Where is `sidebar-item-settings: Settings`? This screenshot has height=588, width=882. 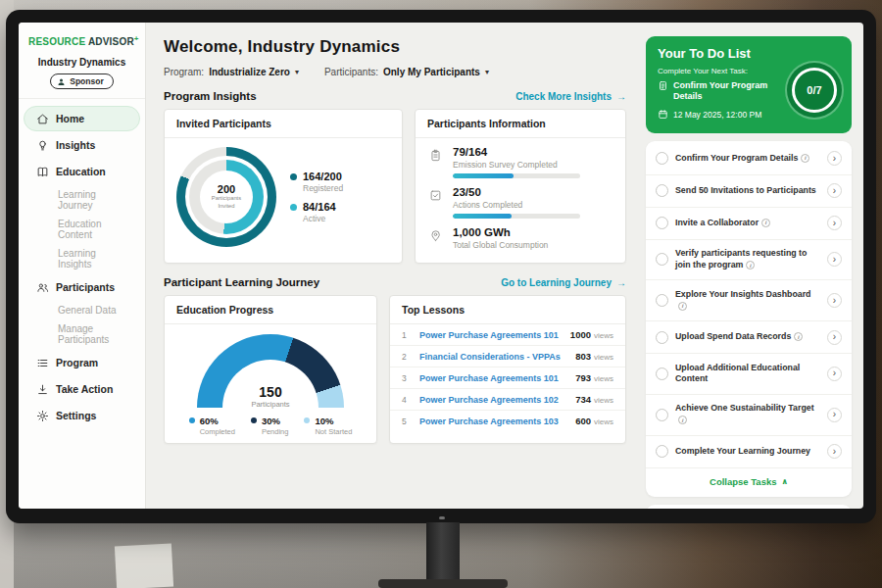 sidebar-item-settings: Settings is located at coordinates (82, 416).